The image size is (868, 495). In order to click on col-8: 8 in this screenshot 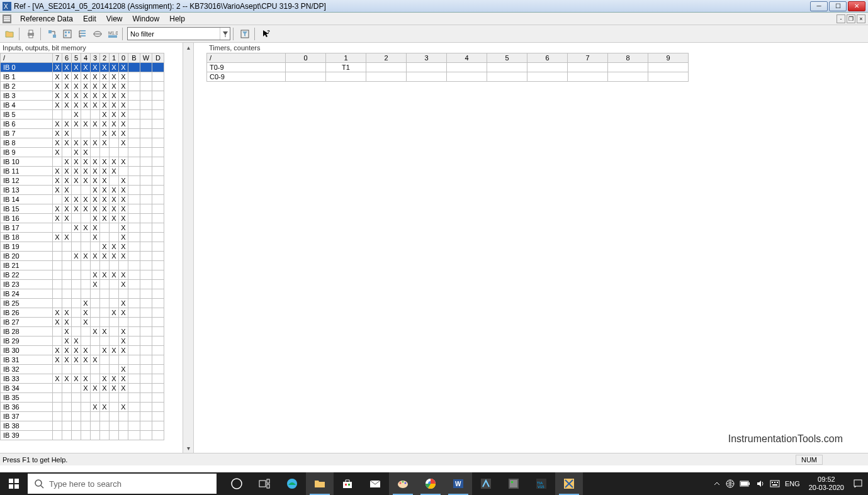, I will do `click(628, 58)`.